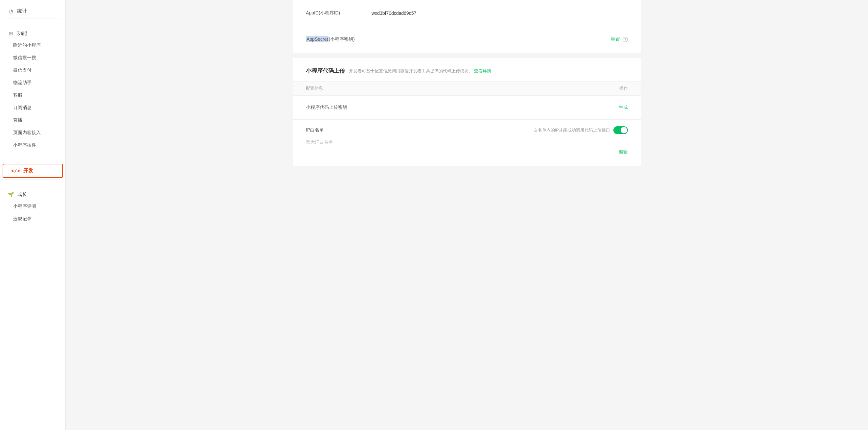  What do you see at coordinates (467, 108) in the screenshot?
I see `secret-key-row: 小程序代码上传密钥 生成` at bounding box center [467, 108].